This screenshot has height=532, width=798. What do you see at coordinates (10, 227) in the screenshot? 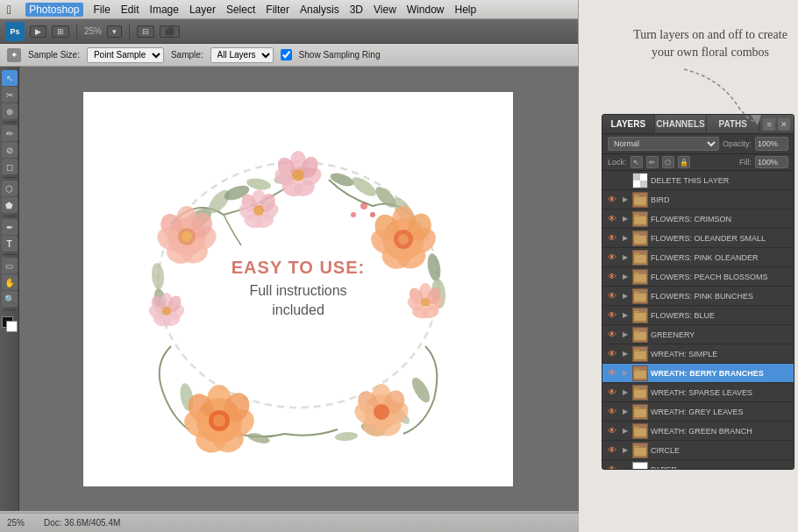
I see `pen-tool: ✒` at bounding box center [10, 227].